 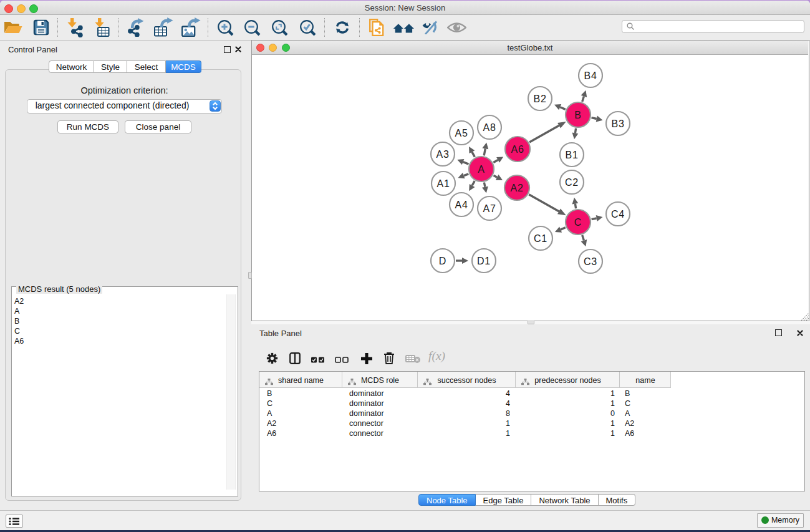 I want to click on svg-text: B4, so click(x=590, y=76).